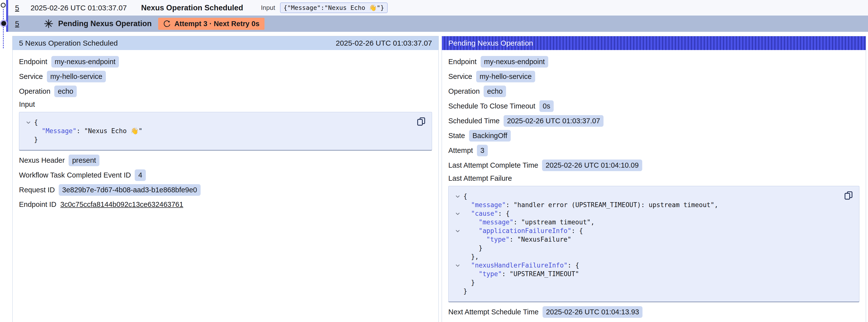 This screenshot has width=868, height=322. What do you see at coordinates (268, 8) in the screenshot?
I see `event-input-label: Input` at bounding box center [268, 8].